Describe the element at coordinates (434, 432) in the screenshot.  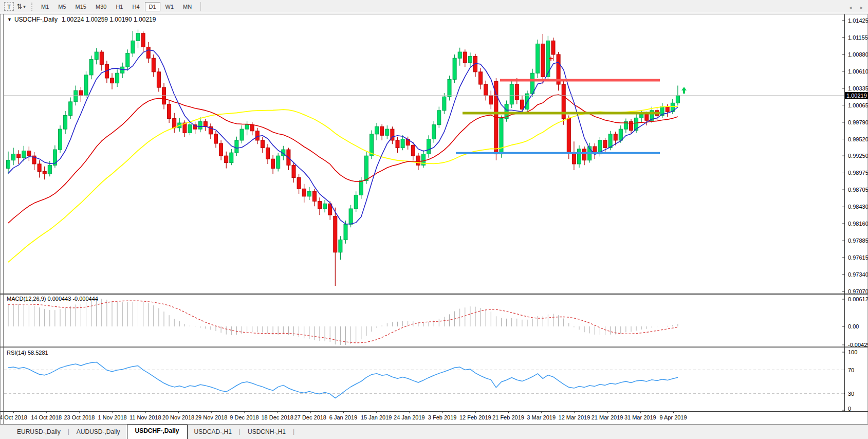
I see `chart-tab-bar: EURUSD-,Daily|AUDUSD-,DailyUSDCHF-,Daily…` at that location.